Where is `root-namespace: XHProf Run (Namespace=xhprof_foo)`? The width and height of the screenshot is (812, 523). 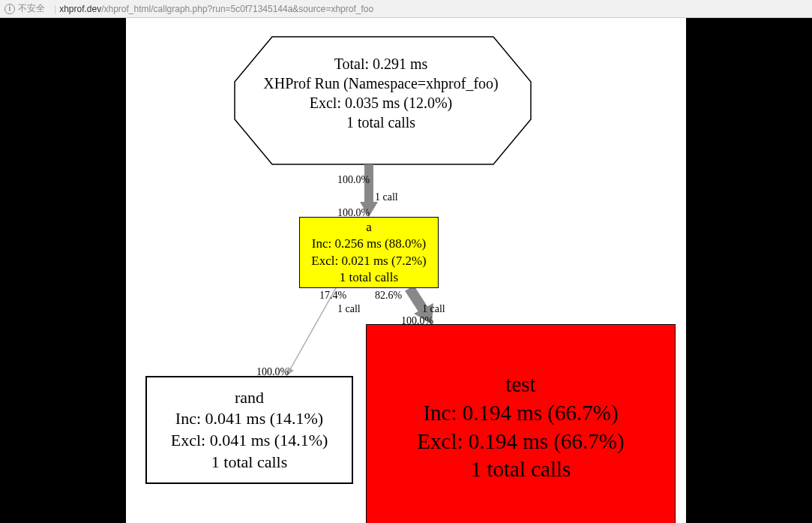 root-namespace: XHProf Run (Namespace=xhprof_foo) is located at coordinates (381, 83).